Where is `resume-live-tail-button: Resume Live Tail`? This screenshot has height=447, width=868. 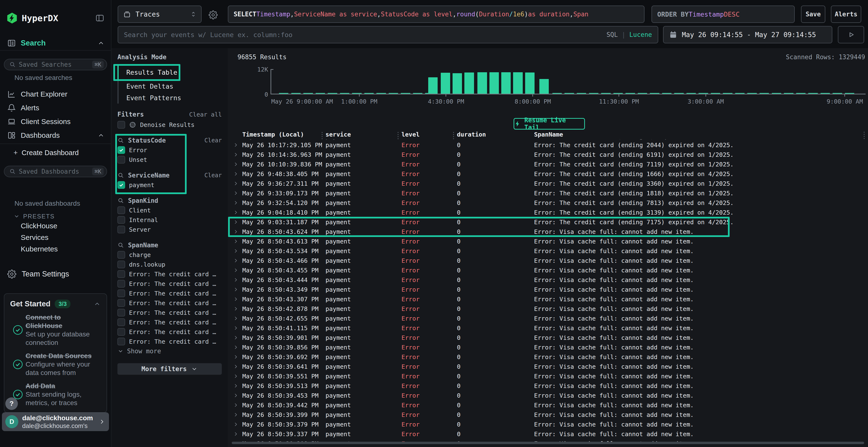 resume-live-tail-button: Resume Live Tail is located at coordinates (549, 124).